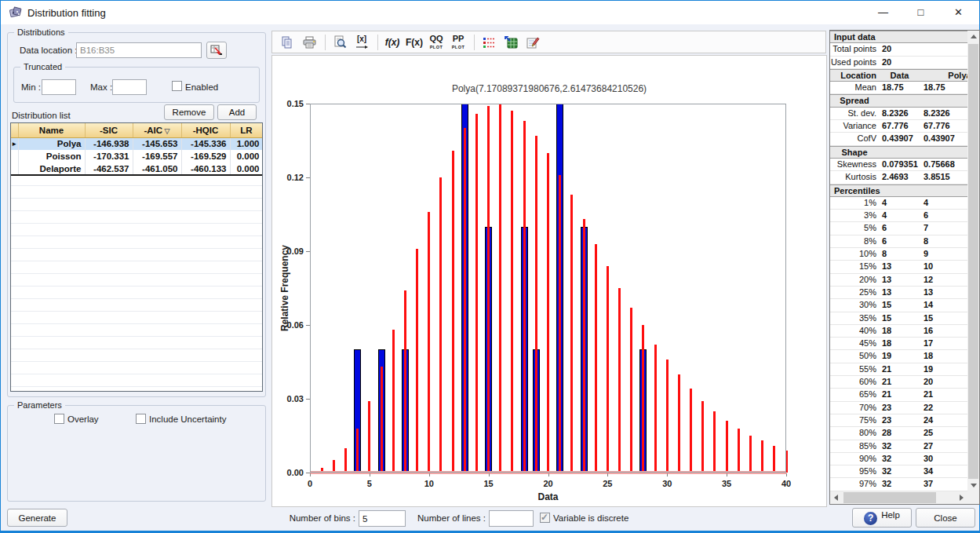 This screenshot has height=533, width=980. I want to click on edit-chart-icon, so click(533, 42).